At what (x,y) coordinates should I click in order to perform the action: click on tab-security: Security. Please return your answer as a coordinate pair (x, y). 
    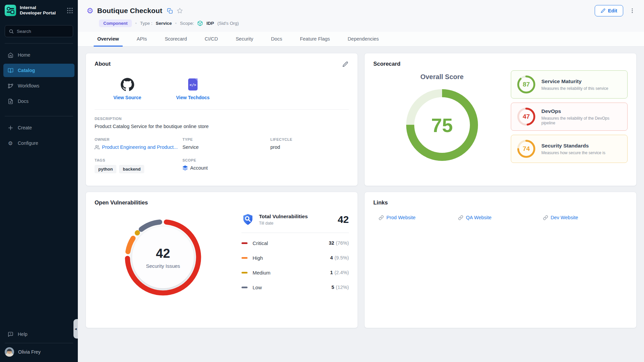
    Looking at the image, I should click on (245, 39).